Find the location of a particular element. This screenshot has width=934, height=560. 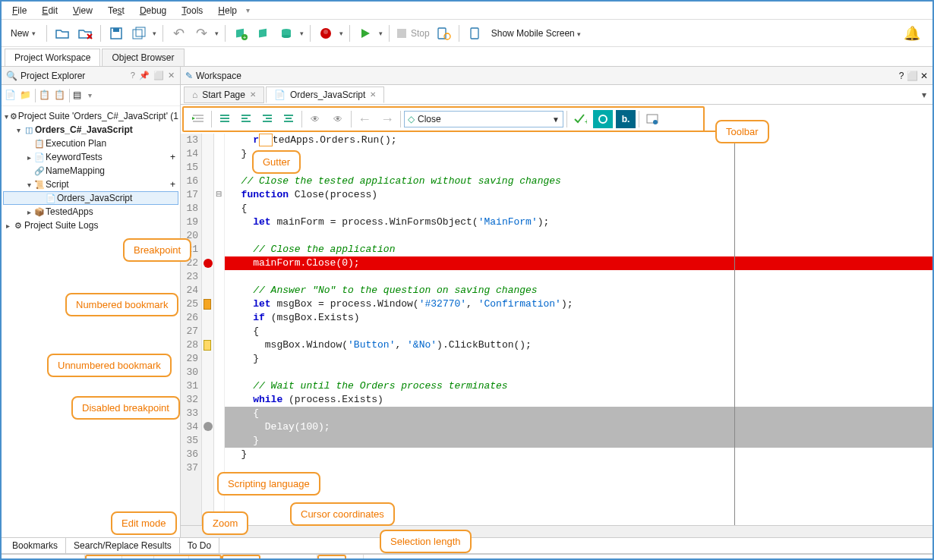

view-show-icon: 👁 is located at coordinates (338, 119).